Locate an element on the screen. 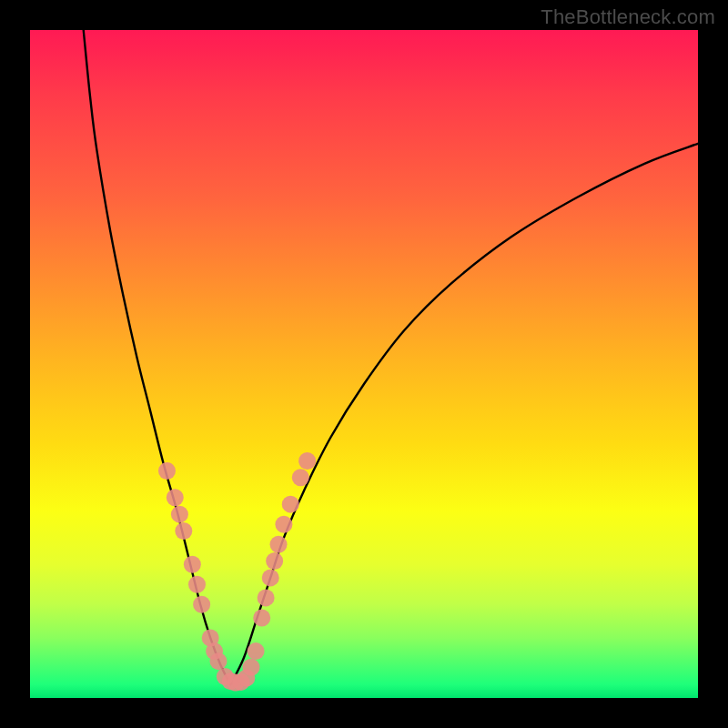 The width and height of the screenshot is (728, 728). marker-group is located at coordinates (237, 571).